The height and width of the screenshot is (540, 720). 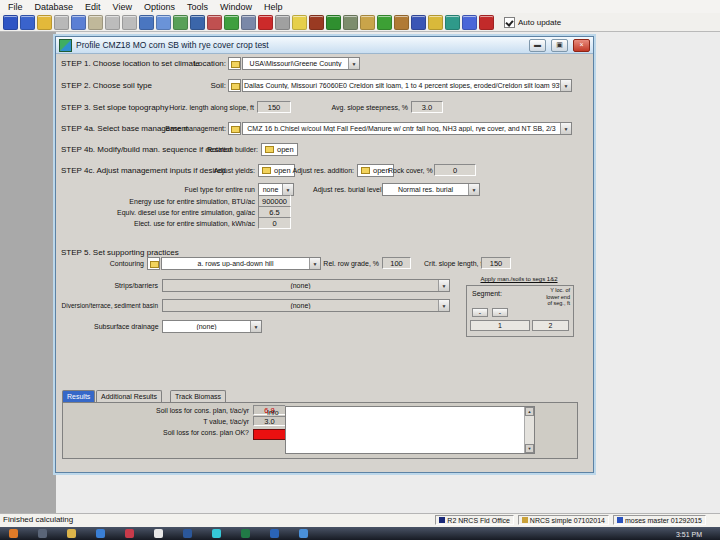 I want to click on app-gray-icon, so click(x=42, y=534).